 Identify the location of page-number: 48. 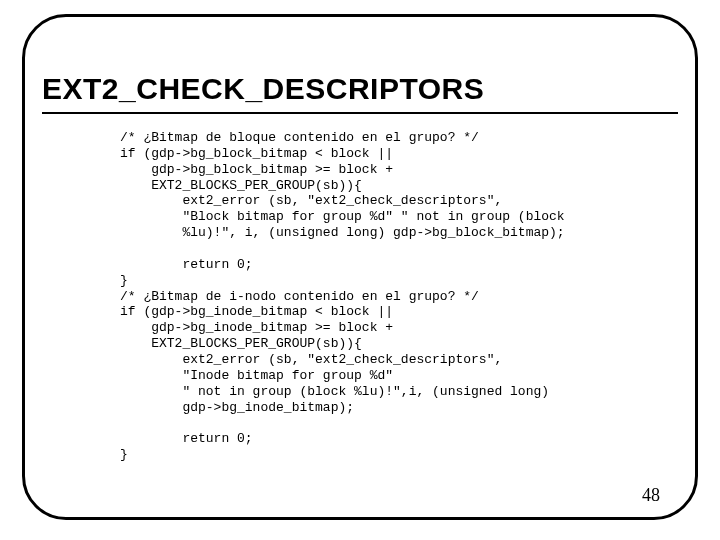
(651, 496).